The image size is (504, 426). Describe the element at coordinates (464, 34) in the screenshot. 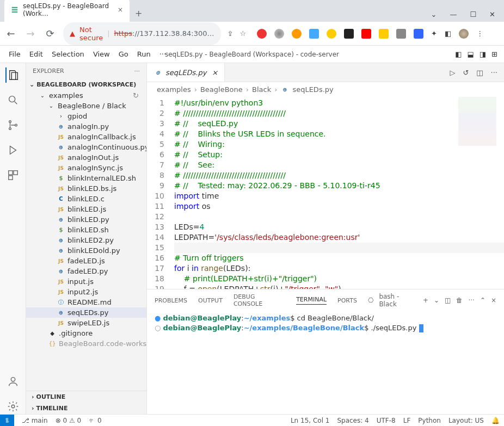

I see `avatar` at that location.